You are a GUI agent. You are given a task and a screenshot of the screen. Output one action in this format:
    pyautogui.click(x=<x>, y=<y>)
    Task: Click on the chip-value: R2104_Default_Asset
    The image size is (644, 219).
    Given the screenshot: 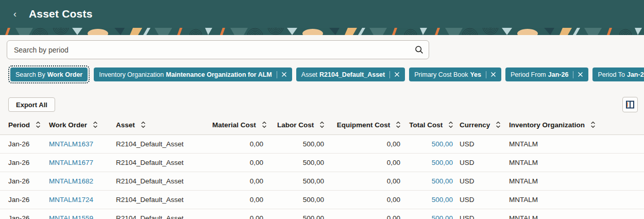 What is the action you would take?
    pyautogui.click(x=352, y=75)
    